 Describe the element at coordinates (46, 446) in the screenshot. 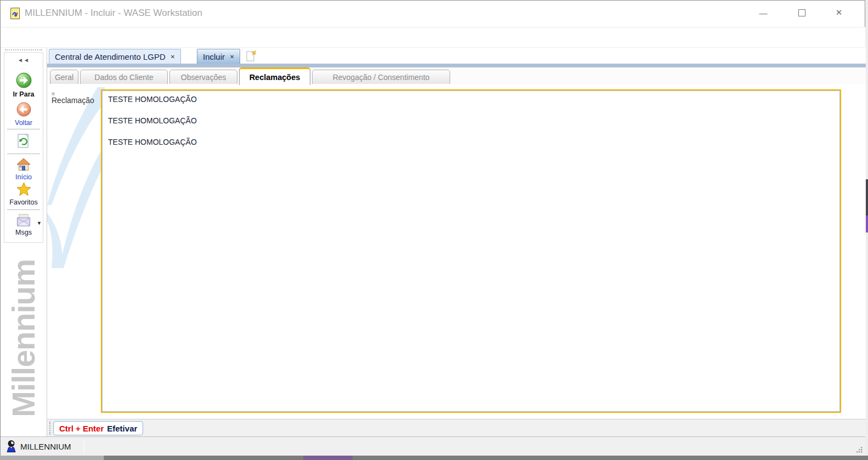

I see `status-username: MILLENNIUM` at that location.